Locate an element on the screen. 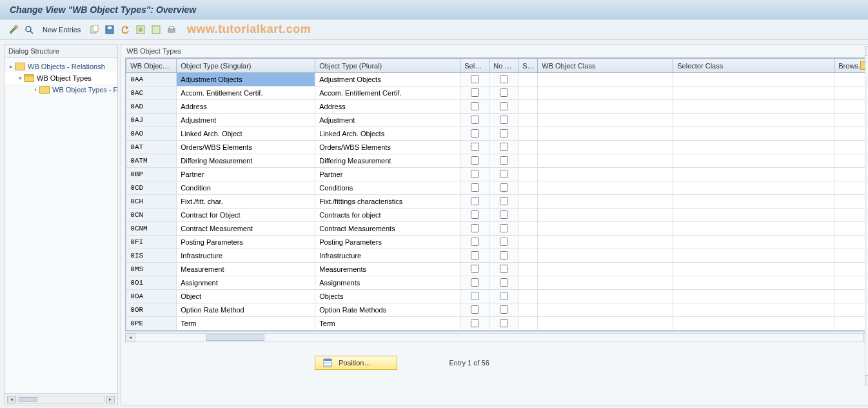  table-vscroll-track is located at coordinates (867, 216).